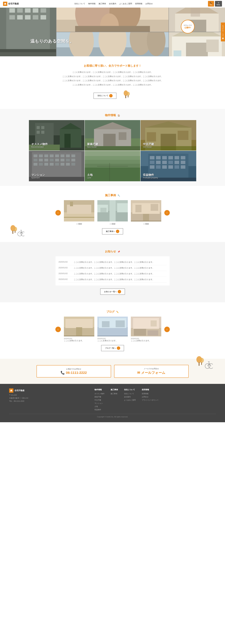 This screenshot has height=644, width=225. What do you see at coordinates (139, 4) in the screenshot?
I see `nav-recruit: 採用情報` at bounding box center [139, 4].